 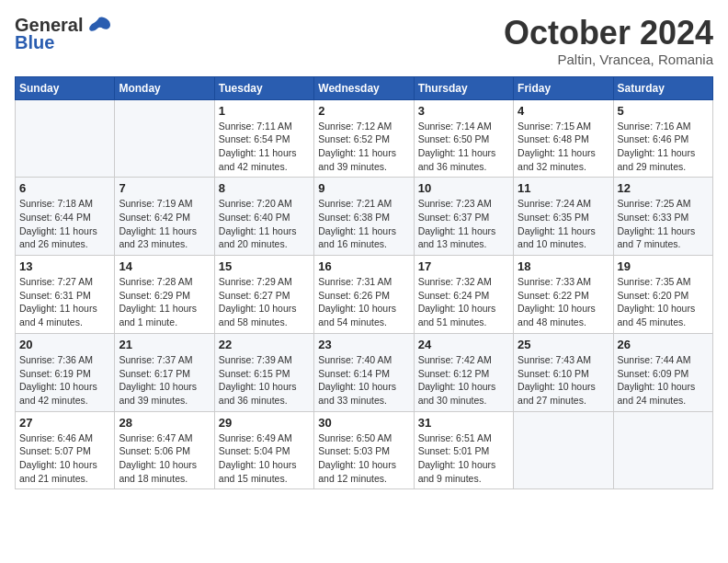 I want to click on day-number: 23, so click(x=364, y=344).